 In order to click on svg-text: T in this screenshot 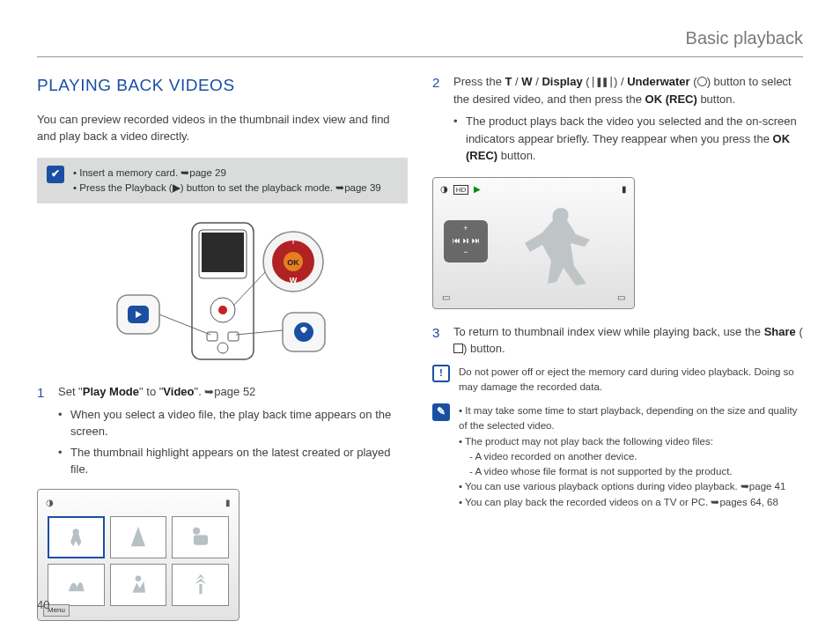, I will do `click(293, 241)`.